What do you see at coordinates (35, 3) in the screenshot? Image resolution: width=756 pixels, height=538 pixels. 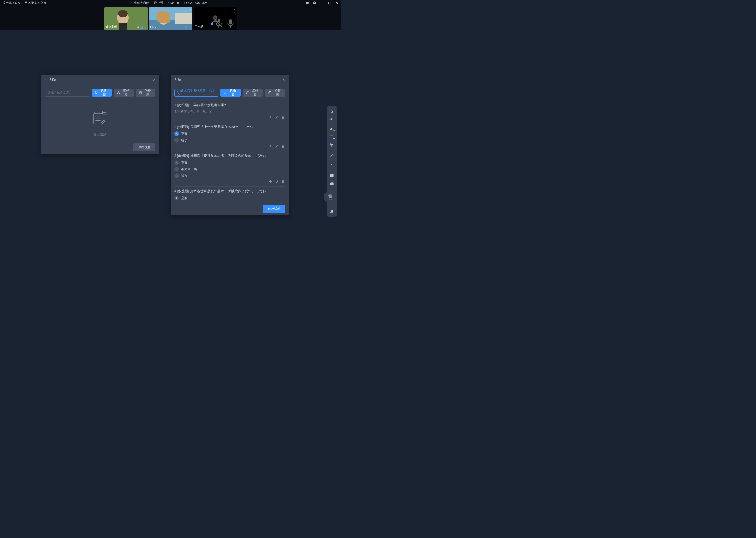 I see `network-status: 网络状态：良好` at bounding box center [35, 3].